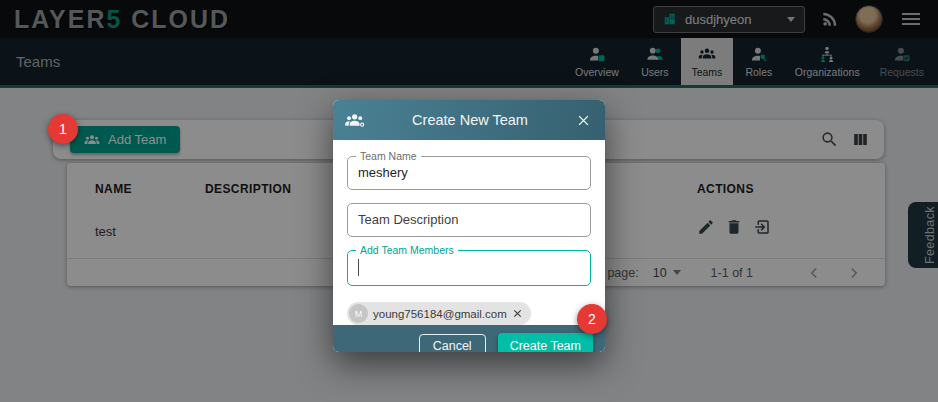 This screenshot has height=402, width=938. Describe the element at coordinates (407, 250) in the screenshot. I see `team-members-label: Add Team Members` at that location.